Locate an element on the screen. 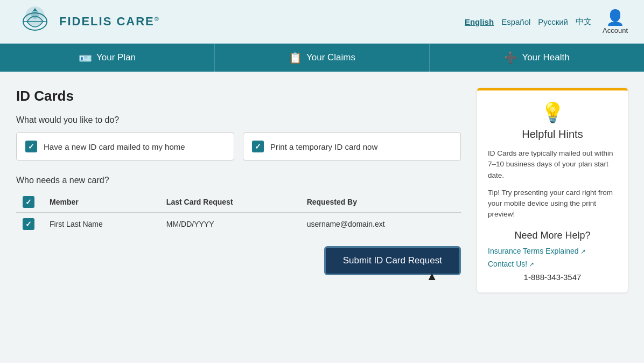 Image resolution: width=644 pixels, height=363 pixels. table-header-last-request: Last Card Request is located at coordinates (230, 203).